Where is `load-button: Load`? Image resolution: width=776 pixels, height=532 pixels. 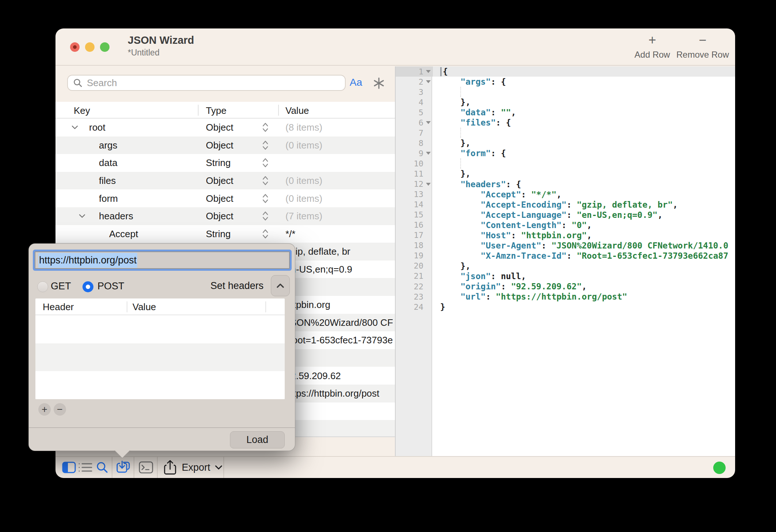 load-button: Load is located at coordinates (257, 440).